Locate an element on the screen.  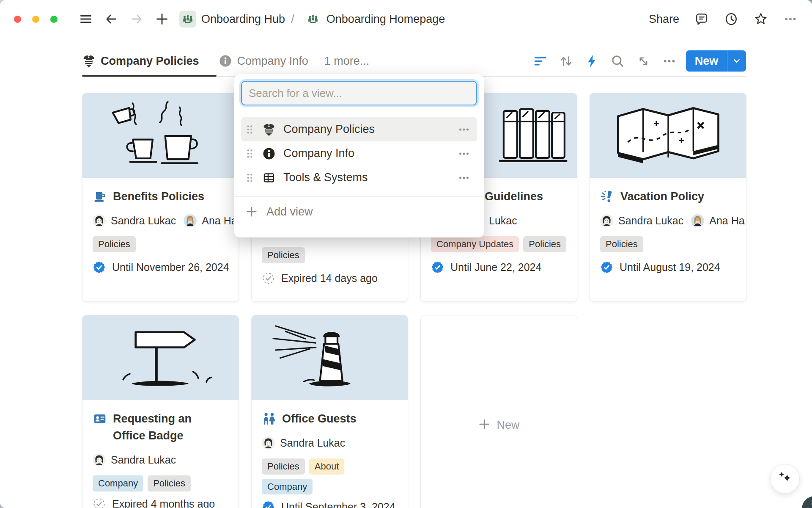
card-title: Vacation Policy is located at coordinates (662, 196).